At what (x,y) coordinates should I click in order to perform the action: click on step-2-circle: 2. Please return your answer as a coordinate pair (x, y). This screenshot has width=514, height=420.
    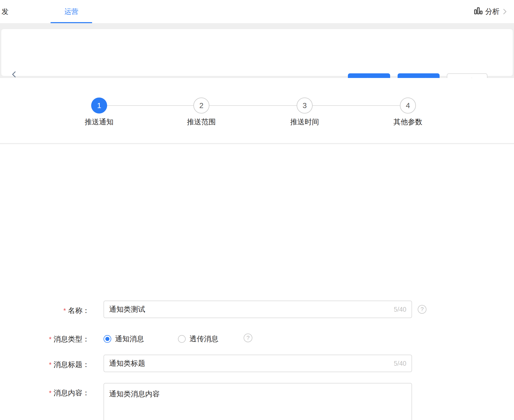
    Looking at the image, I should click on (201, 106).